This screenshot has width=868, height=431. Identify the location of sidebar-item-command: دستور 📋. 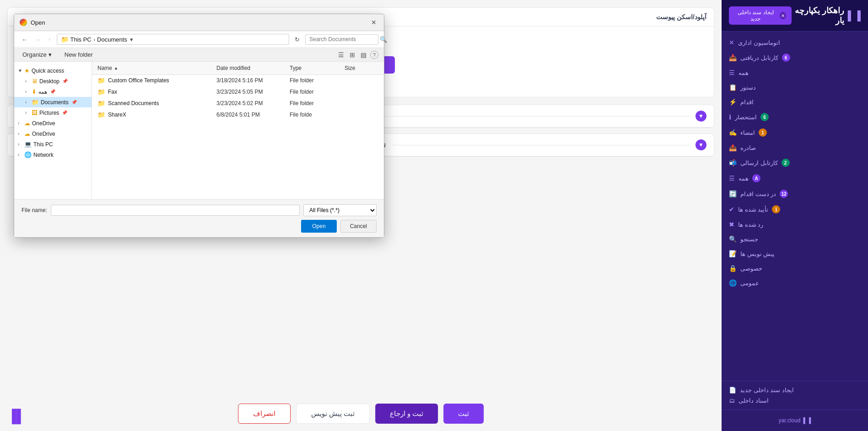
(795, 87).